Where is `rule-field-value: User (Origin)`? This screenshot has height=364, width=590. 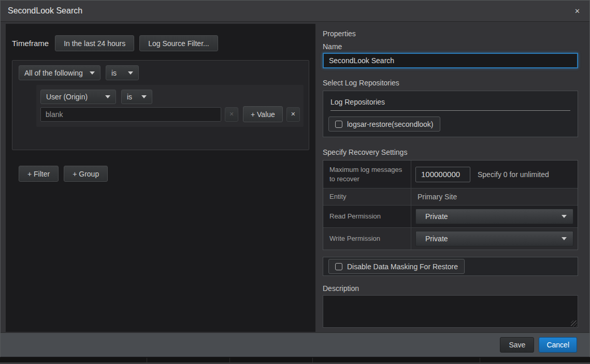 rule-field-value: User (Origin) is located at coordinates (73, 97).